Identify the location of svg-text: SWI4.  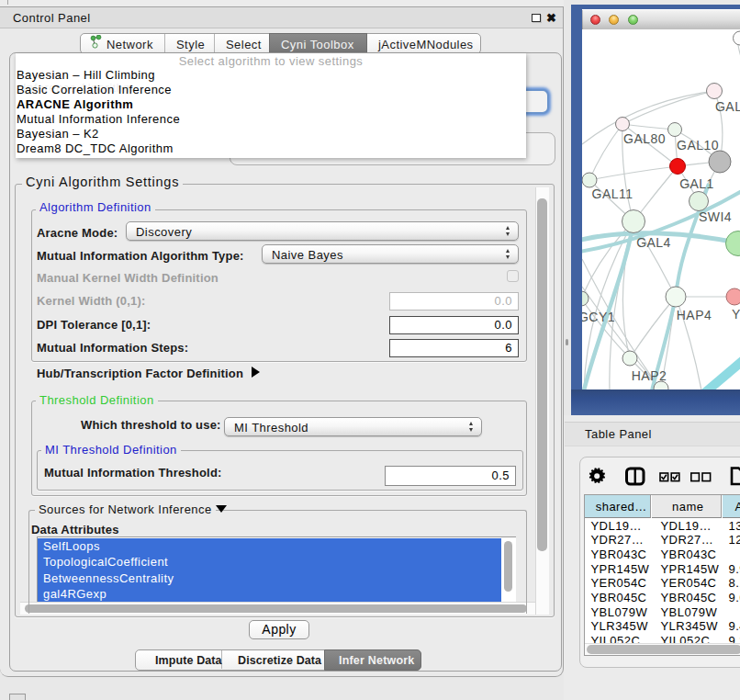
(715, 217).